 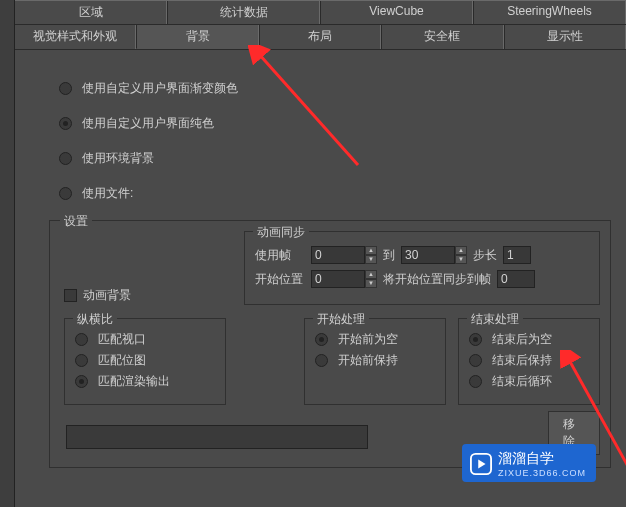 What do you see at coordinates (280, 256) in the screenshot?
I see `label-use-frame: 使用帧` at bounding box center [280, 256].